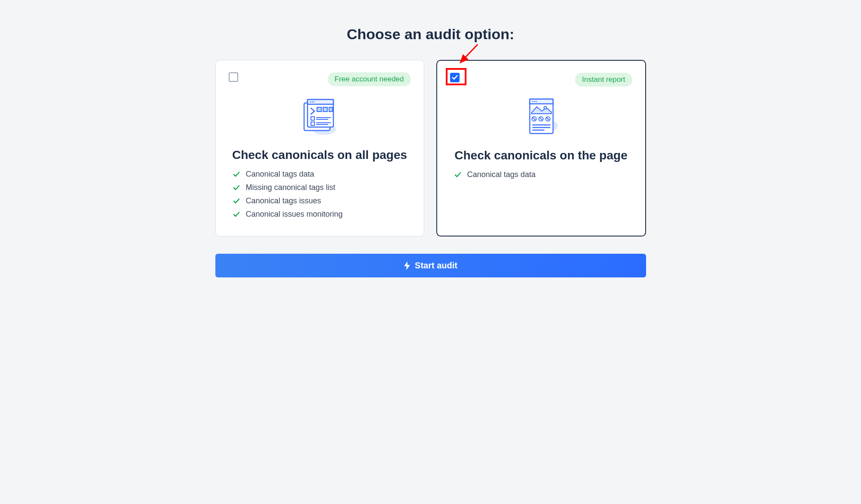  What do you see at coordinates (320, 117) in the screenshot?
I see `pages-stack-icon` at bounding box center [320, 117].